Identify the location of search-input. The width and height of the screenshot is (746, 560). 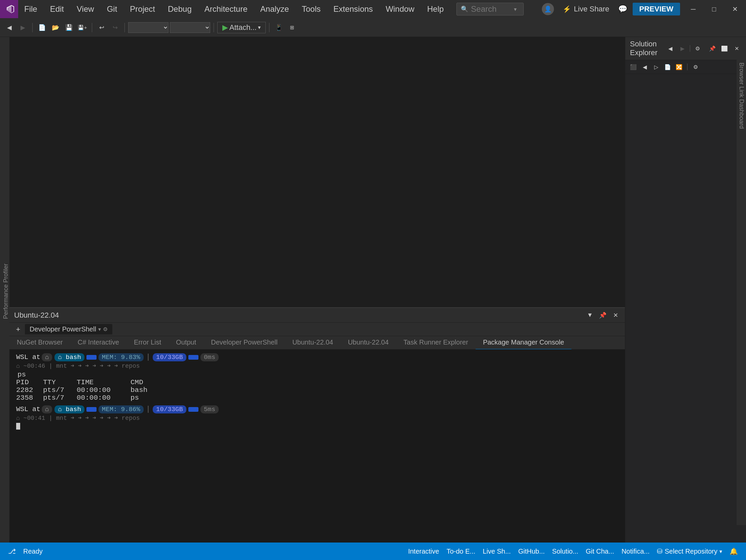
(491, 9).